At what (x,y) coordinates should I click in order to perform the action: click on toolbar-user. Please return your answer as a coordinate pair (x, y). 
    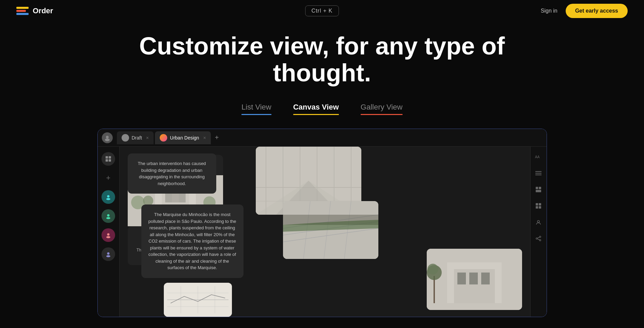
    Looking at the image, I should click on (538, 222).